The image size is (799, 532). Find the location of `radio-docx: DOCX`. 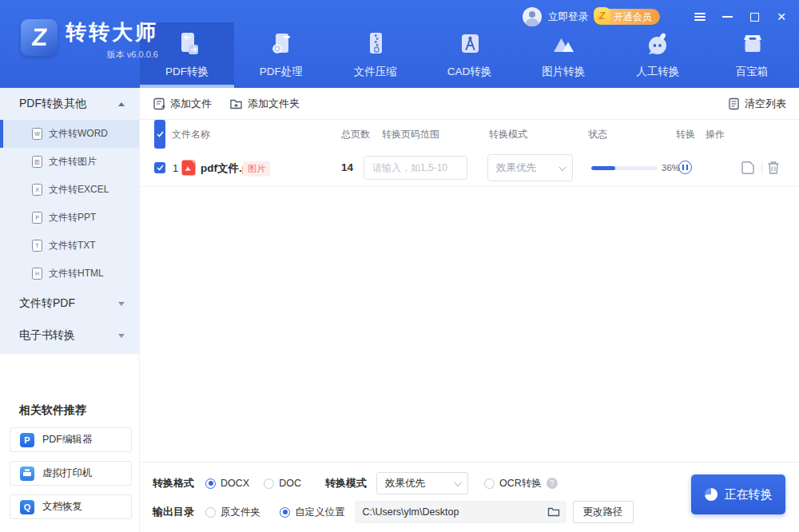

radio-docx: DOCX is located at coordinates (227, 483).